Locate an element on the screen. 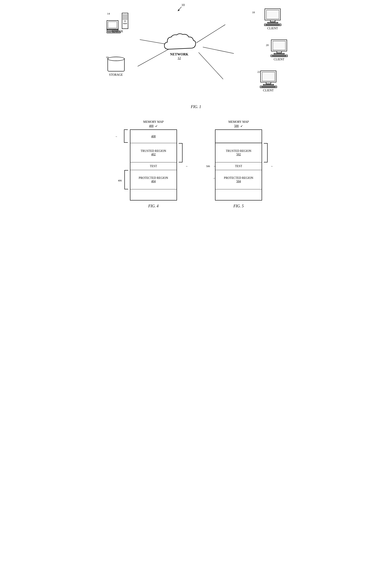 This screenshot has height=582, width=392. fig1-caption: FIG. 1 is located at coordinates (196, 106).